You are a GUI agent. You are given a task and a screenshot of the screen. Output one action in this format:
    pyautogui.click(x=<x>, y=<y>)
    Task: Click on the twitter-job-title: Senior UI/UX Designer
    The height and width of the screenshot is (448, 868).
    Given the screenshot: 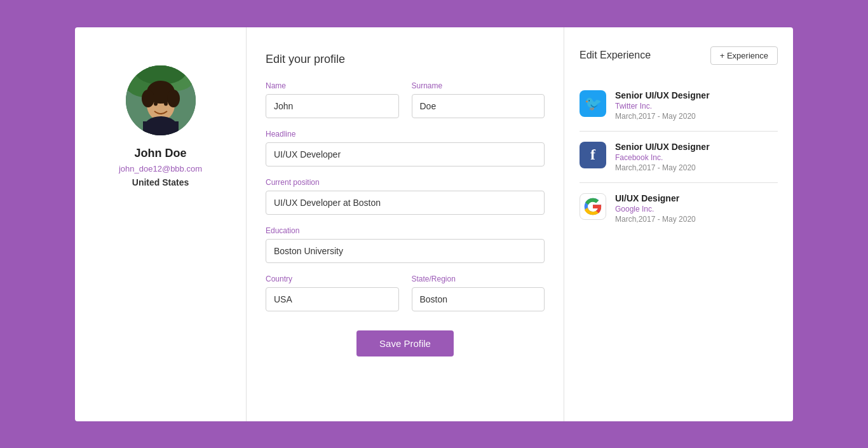 What is the action you would take?
    pyautogui.click(x=696, y=95)
    